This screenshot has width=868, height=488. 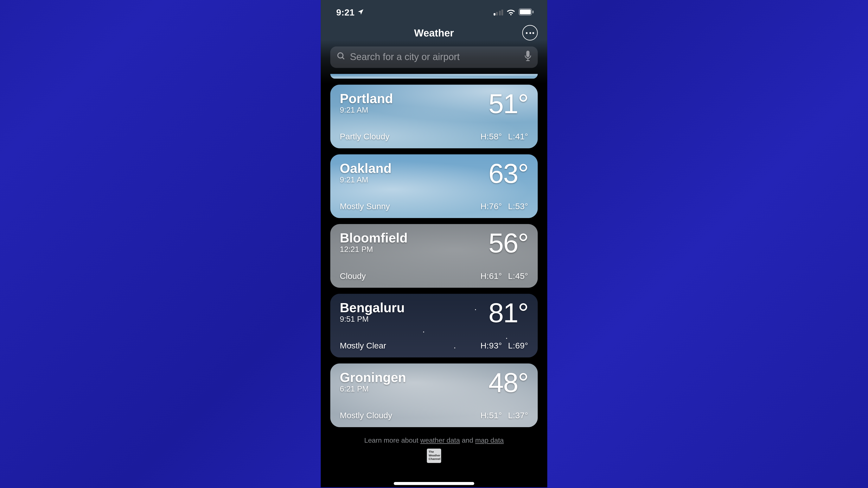 What do you see at coordinates (518, 206) in the screenshot?
I see `city-low: L:53°` at bounding box center [518, 206].